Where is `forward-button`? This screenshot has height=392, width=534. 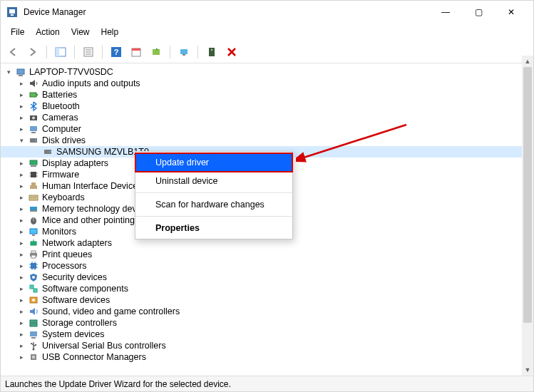 forward-button is located at coordinates (33, 52).